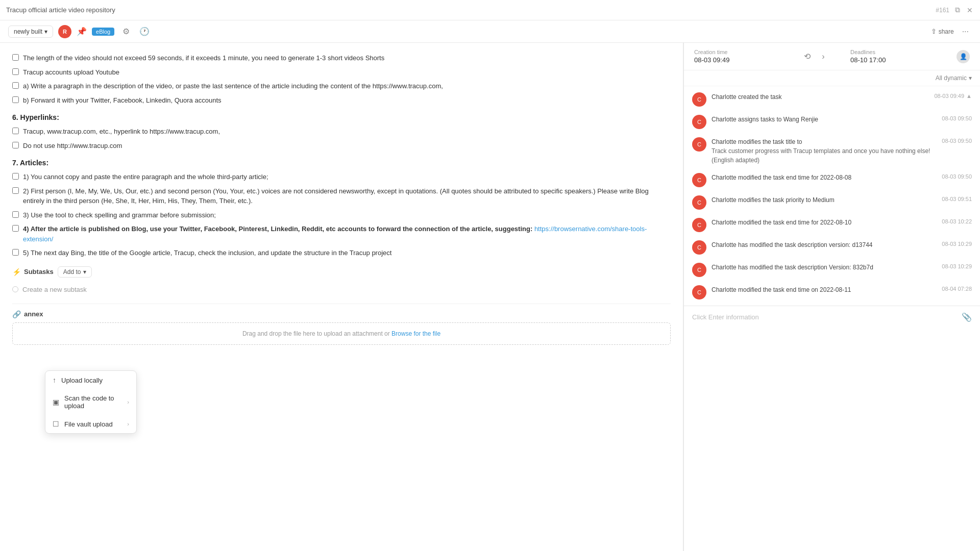 Image resolution: width=980 pixels, height=551 pixels. What do you see at coordinates (712, 56) in the screenshot?
I see `creation-time-group: Creation time 08-03 09:49` at bounding box center [712, 56].